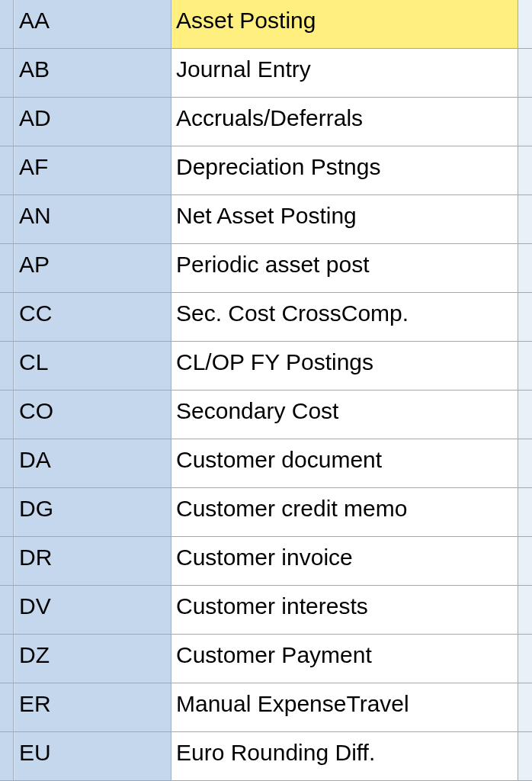  I want to click on doc-type-code: EU, so click(93, 757).